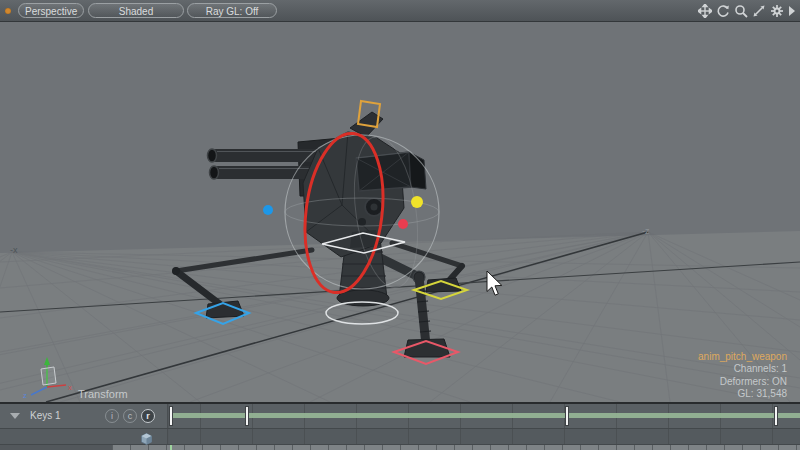 The width and height of the screenshot is (800, 450). I want to click on zoom-icon, so click(741, 11).